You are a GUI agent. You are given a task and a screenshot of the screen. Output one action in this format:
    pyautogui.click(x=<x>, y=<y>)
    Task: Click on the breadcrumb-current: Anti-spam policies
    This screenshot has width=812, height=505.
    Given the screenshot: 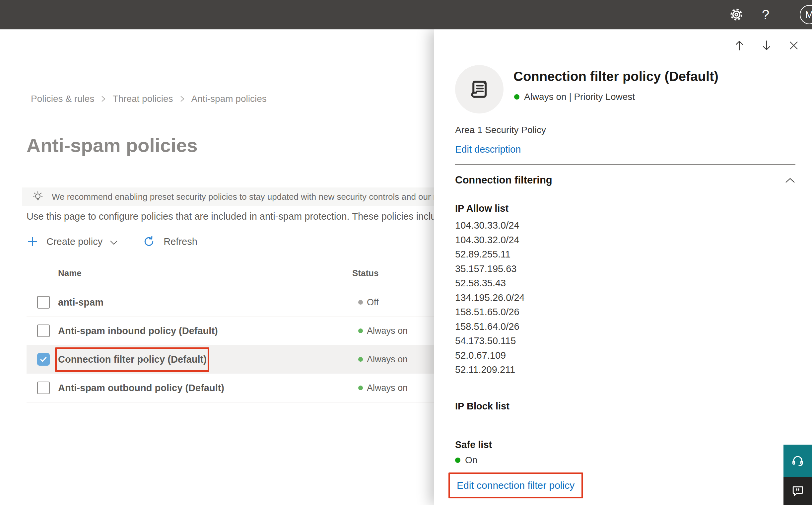 What is the action you would take?
    pyautogui.click(x=229, y=99)
    